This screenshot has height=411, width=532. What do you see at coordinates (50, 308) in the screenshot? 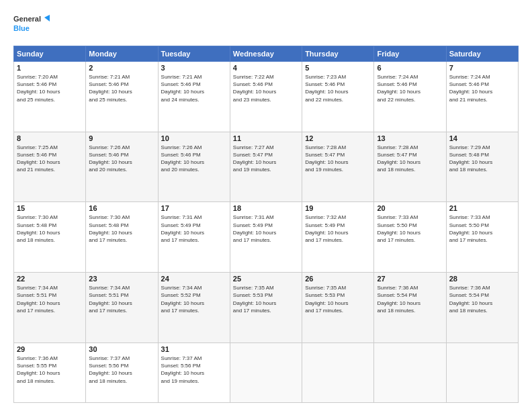
I see `calendar-cell: 22Sunrise: 7:34 AM Sunset: 5:51 PM Dayli…` at bounding box center [50, 308].